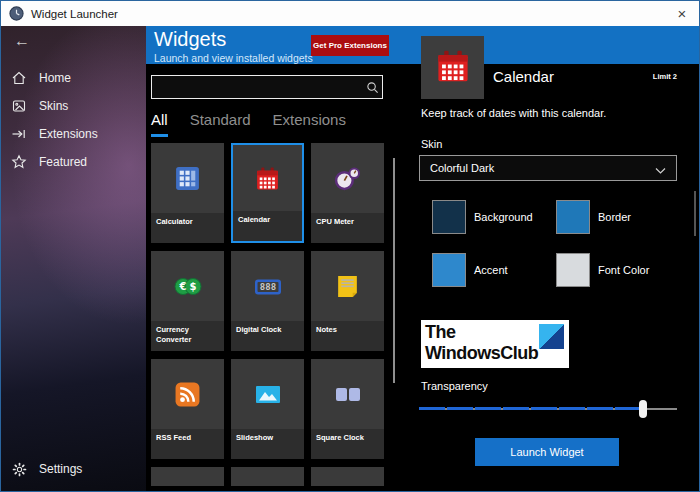  I want to click on widget-tile-slideshow: Slideshow, so click(268, 409).